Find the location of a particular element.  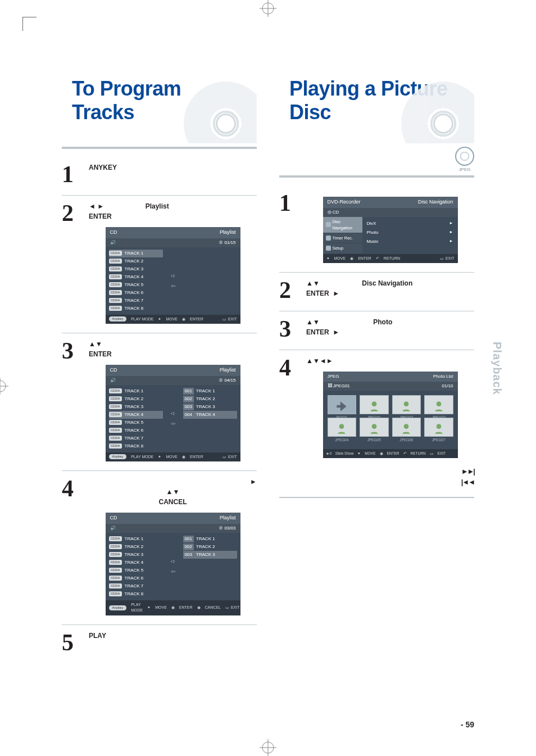

playlist-track-name: TRACK 1 is located at coordinates (206, 391).